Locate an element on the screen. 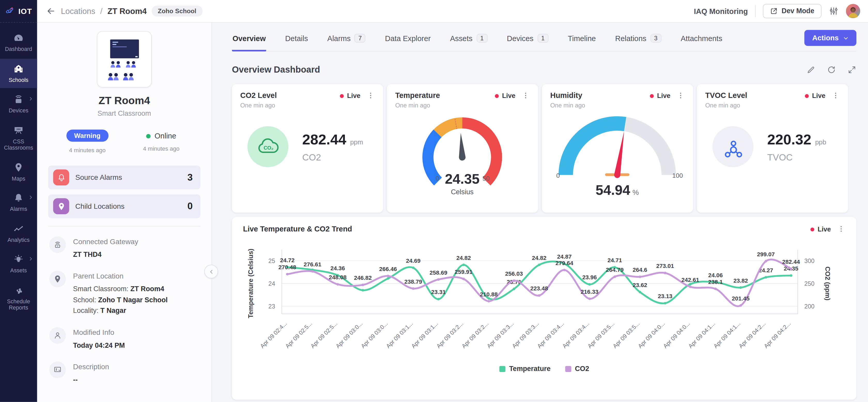 This screenshot has width=868, height=402. legend-item-temperature: Temperature is located at coordinates (525, 369).